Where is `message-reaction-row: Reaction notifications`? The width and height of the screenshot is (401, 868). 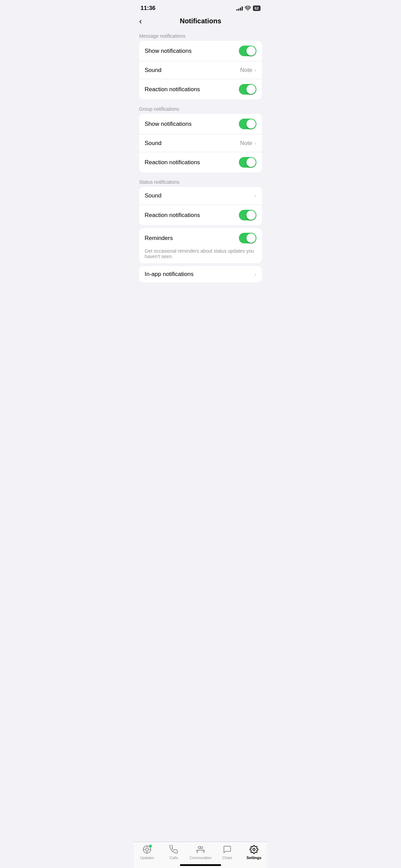
message-reaction-row: Reaction notifications is located at coordinates (200, 89).